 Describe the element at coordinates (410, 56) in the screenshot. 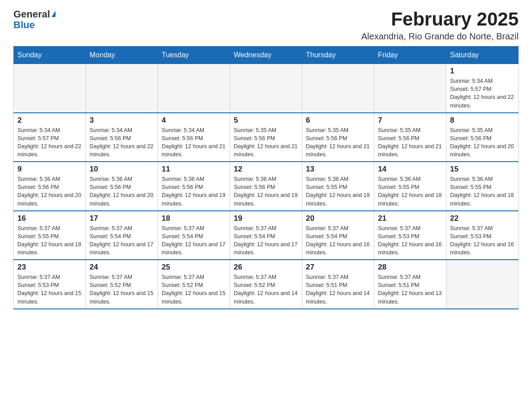

I see `weekday-header-friday: Friday` at that location.